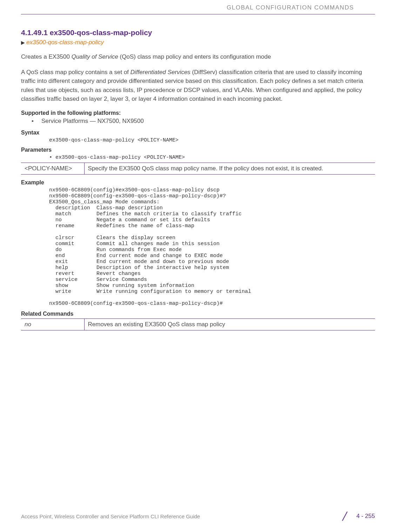  I want to click on table-row: no Removes an existing EX3500 QoS class …, so click(198, 324).